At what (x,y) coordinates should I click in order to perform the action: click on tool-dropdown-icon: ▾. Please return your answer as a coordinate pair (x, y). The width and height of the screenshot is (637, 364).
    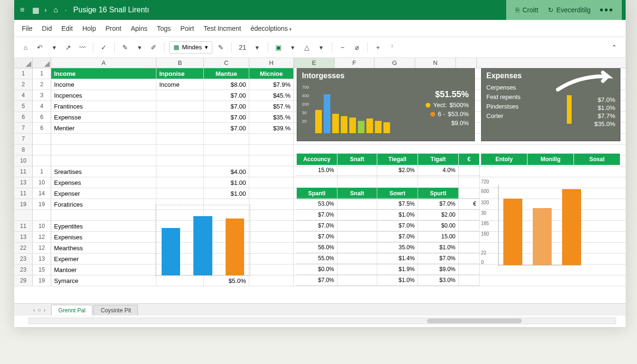
    Looking at the image, I should click on (54, 47).